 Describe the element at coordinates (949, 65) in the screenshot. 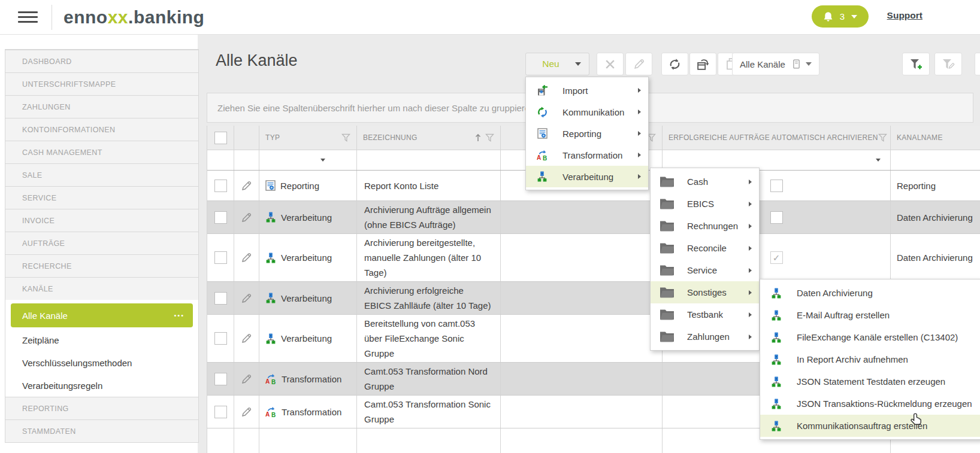

I see `filter-edit-icon` at that location.